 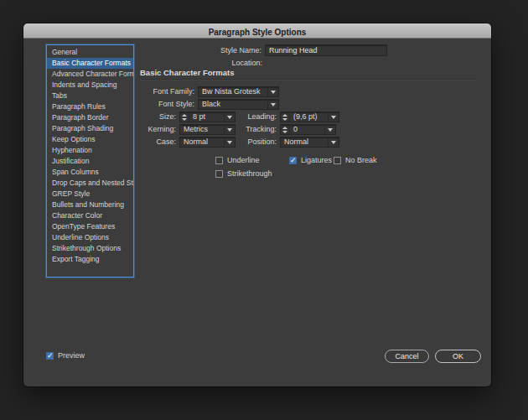 I want to click on ok-button: OK, so click(x=458, y=356).